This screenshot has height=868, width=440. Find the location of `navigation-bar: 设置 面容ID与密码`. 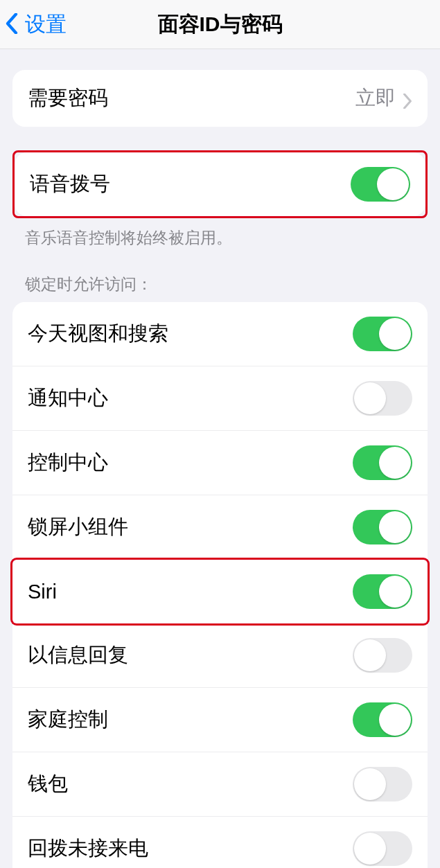

navigation-bar: 设置 面容ID与密码 is located at coordinates (220, 25).